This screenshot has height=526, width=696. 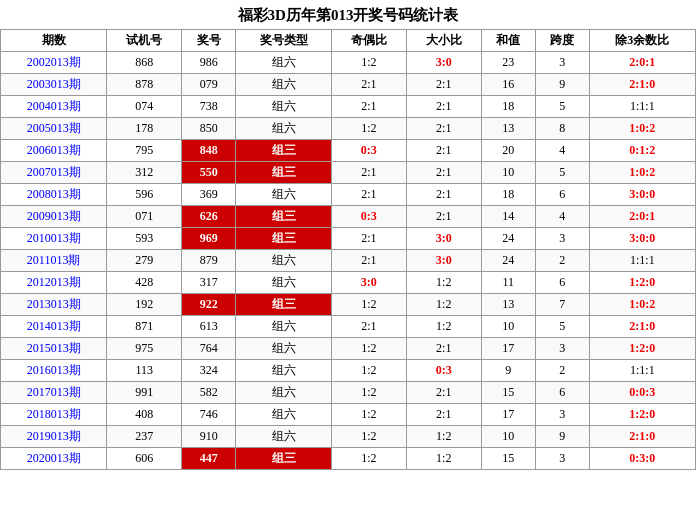 I want to click on cell-odd-ratio: 3:0, so click(x=368, y=283).